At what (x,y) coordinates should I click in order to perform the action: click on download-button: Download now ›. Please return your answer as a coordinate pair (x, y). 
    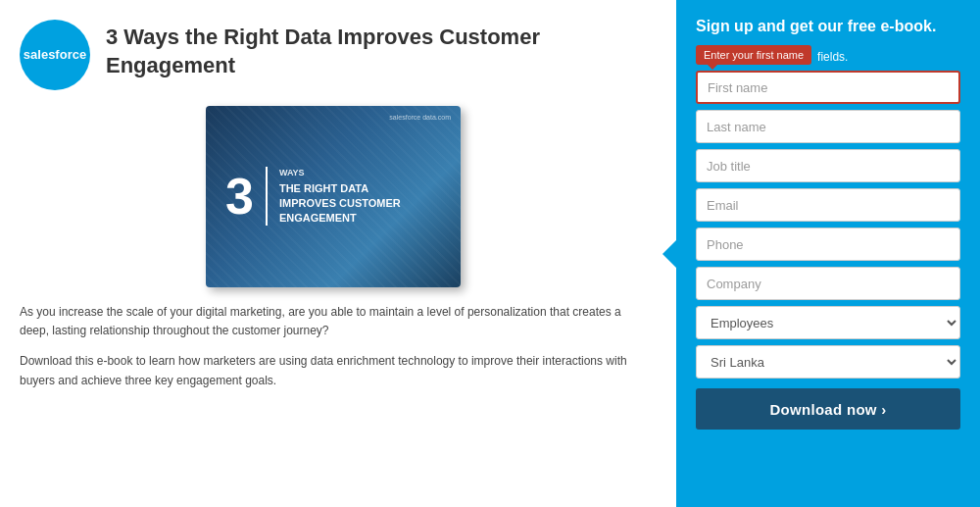
    Looking at the image, I should click on (828, 409).